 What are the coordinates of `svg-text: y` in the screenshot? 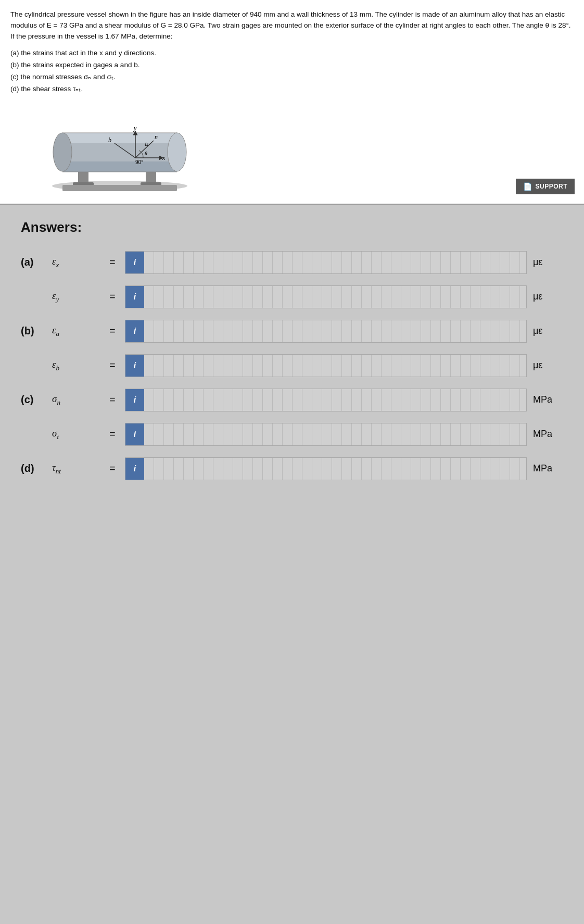 It's located at (135, 128).